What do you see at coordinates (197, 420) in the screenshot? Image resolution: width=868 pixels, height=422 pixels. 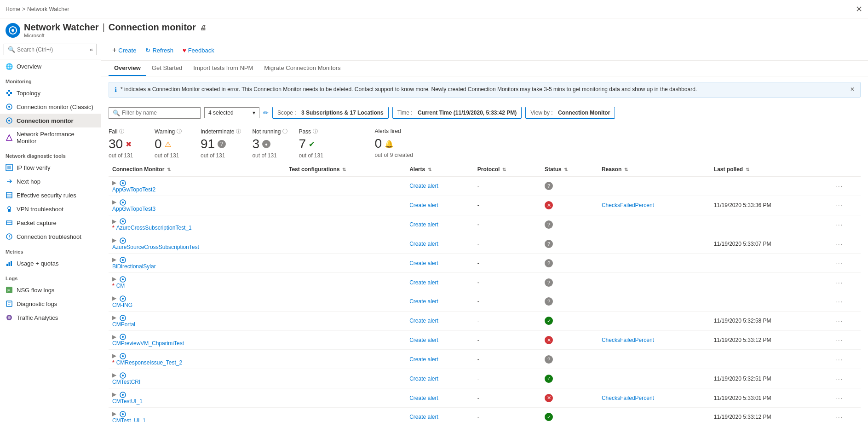 I see `cm-name-link: CMTest_UI_1` at bounding box center [197, 420].